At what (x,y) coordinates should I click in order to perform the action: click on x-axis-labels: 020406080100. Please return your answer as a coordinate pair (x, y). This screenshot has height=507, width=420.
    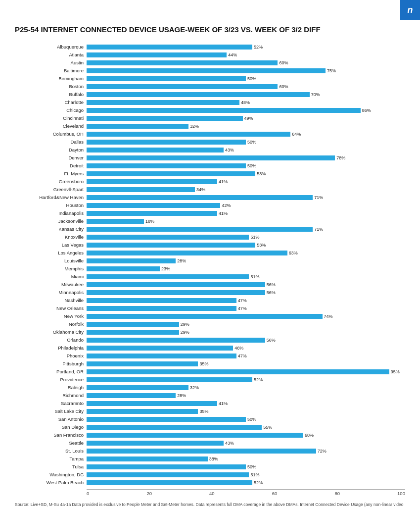
    Looking at the image, I should click on (246, 493).